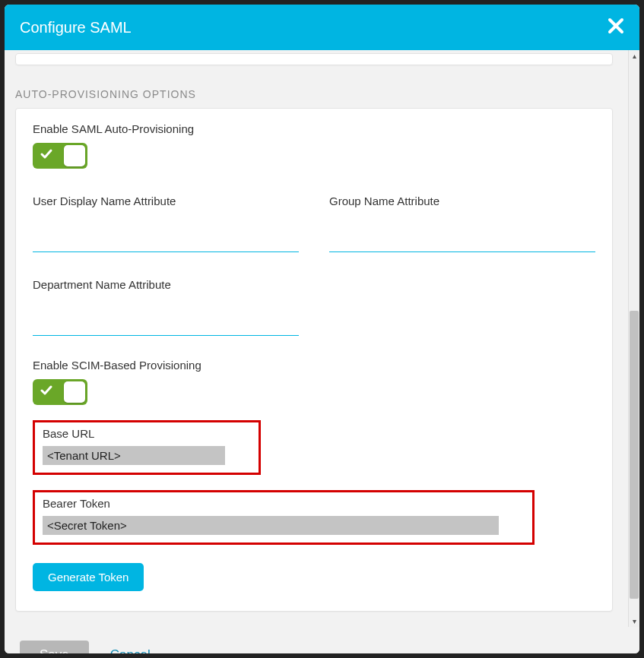 Image resolution: width=644 pixels, height=658 pixels. I want to click on group-name-block: Group Name Attribute, so click(462, 223).